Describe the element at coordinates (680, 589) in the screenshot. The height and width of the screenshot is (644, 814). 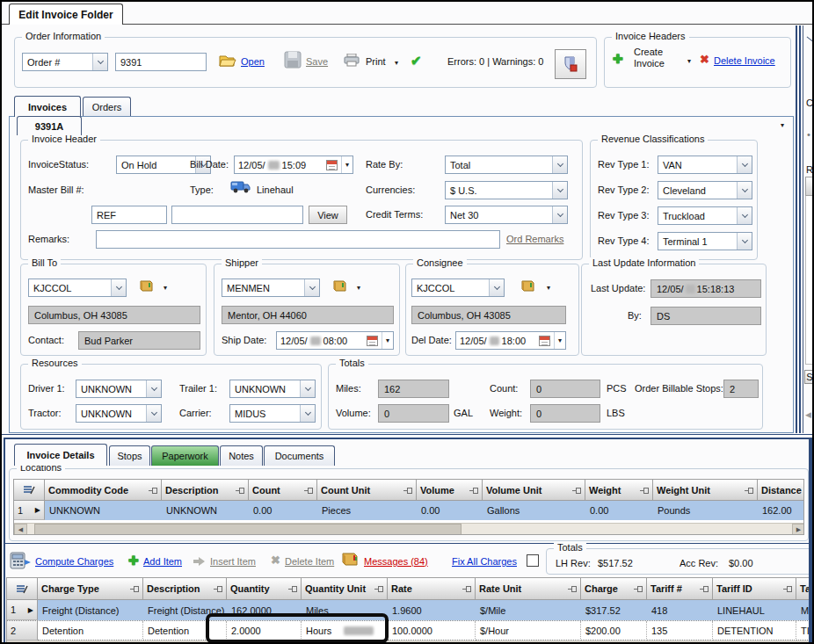
I see `charges-col-tariff-number: Tariff #` at that location.